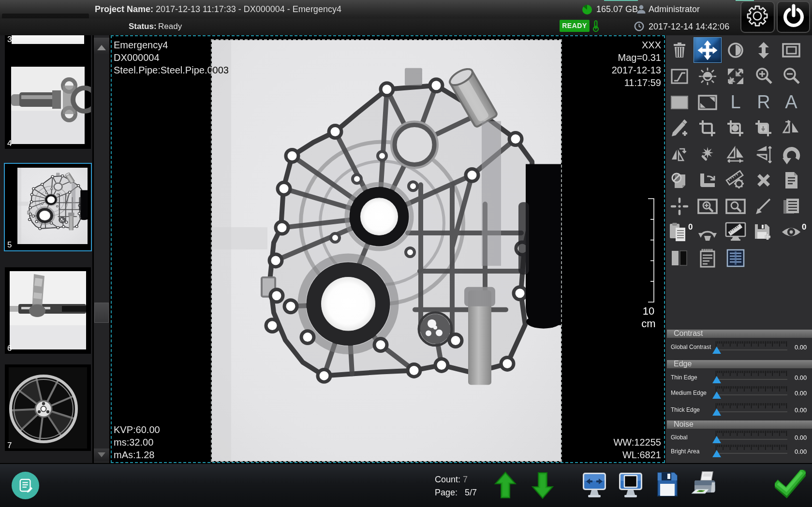 The width and height of the screenshot is (812, 507). What do you see at coordinates (735, 102) in the screenshot?
I see `svg-text: L` at bounding box center [735, 102].